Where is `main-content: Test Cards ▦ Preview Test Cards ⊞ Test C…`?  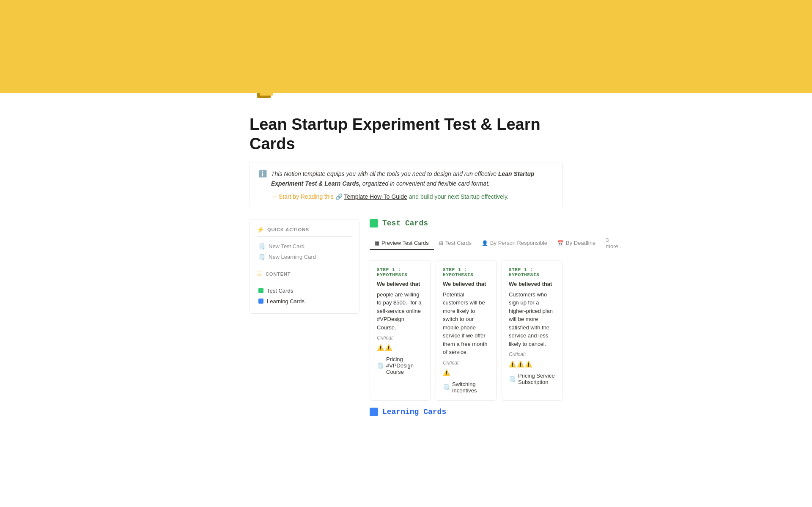 main-content: Test Cards ▦ Preview Test Cards ⊞ Test C… is located at coordinates (466, 318).